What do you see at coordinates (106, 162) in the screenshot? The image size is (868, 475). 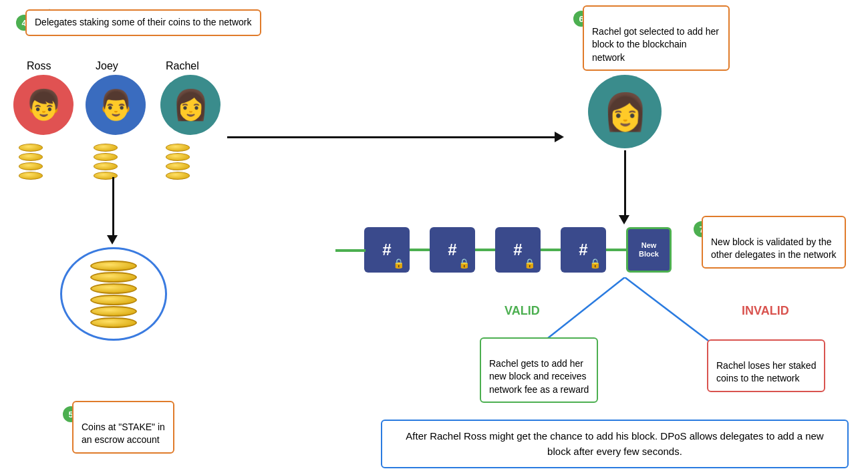 I see `joey-coins` at bounding box center [106, 162].